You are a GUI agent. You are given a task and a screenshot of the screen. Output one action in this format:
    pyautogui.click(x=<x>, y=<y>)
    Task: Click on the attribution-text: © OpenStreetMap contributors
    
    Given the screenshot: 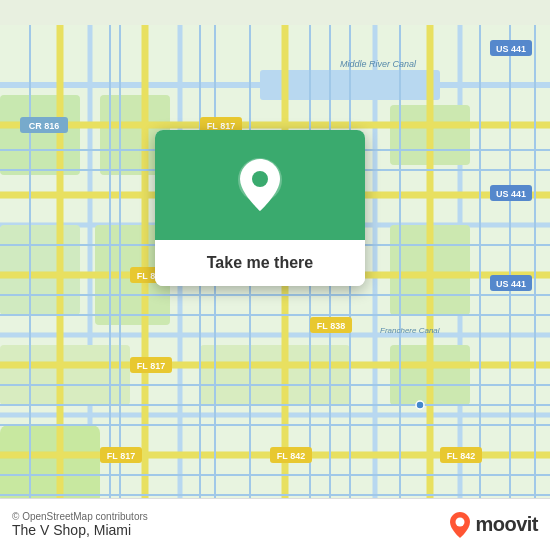 What is the action you would take?
    pyautogui.click(x=80, y=516)
    